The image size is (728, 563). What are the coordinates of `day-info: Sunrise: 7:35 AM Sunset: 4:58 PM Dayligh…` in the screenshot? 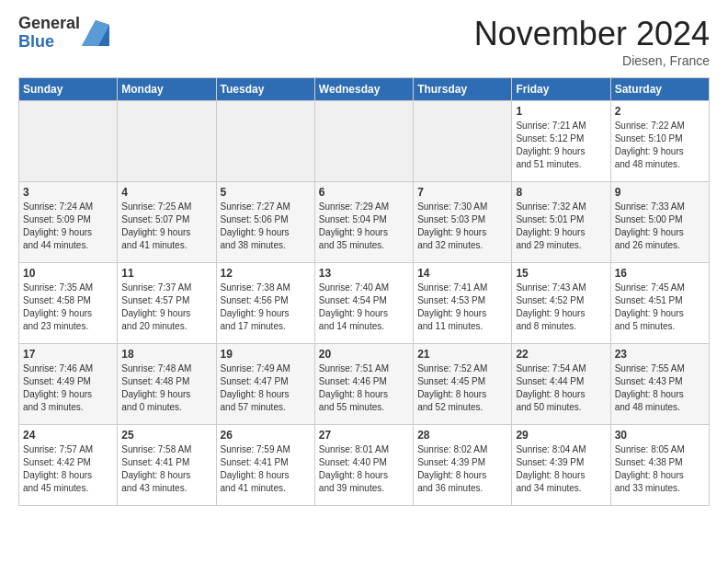 It's located at (68, 307).